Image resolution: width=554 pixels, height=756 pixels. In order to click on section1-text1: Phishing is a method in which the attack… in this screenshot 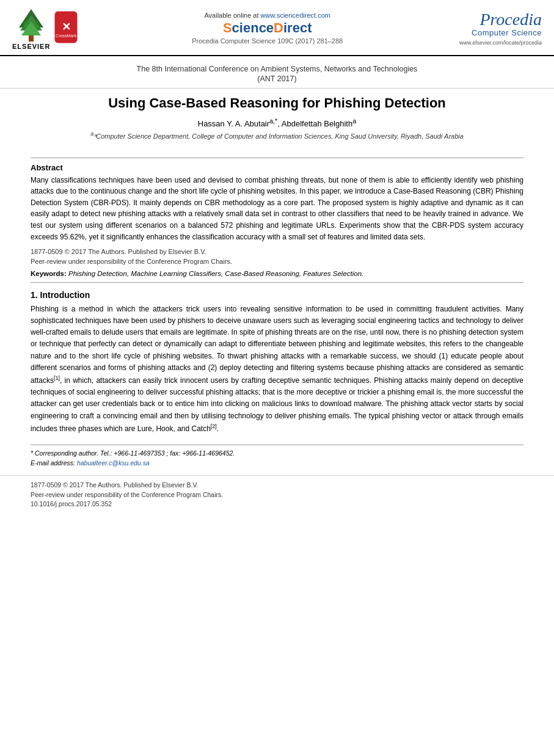, I will do `click(277, 344)`.